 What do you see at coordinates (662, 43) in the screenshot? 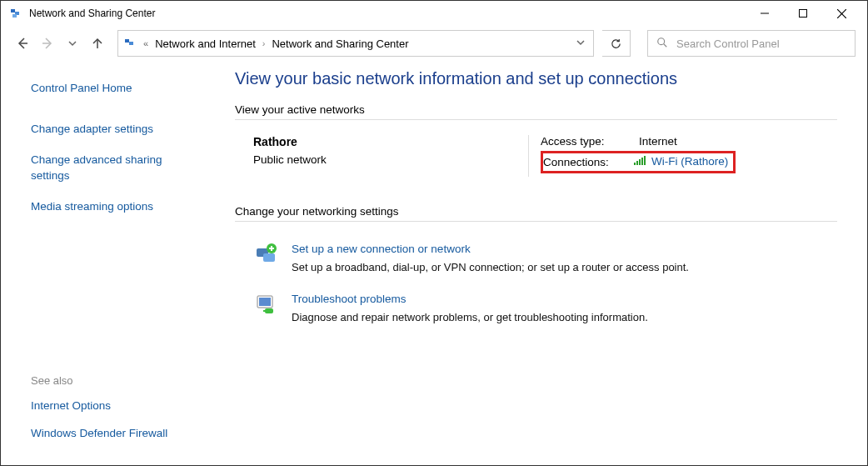
I see `search-icon` at bounding box center [662, 43].